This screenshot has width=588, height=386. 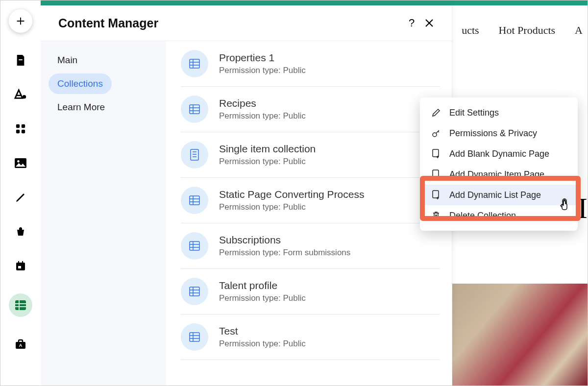 What do you see at coordinates (21, 163) in the screenshot?
I see `media-icon` at bounding box center [21, 163].